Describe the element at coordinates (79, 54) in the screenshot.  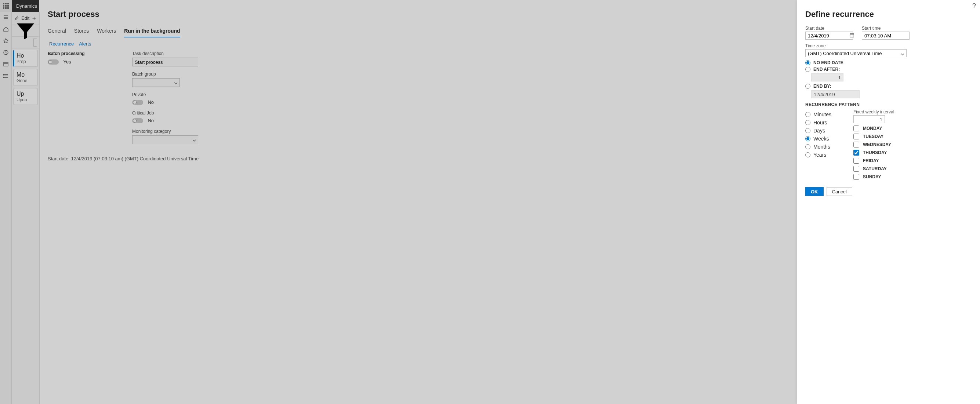
I see `batch-processing-label: Batch processing` at that location.